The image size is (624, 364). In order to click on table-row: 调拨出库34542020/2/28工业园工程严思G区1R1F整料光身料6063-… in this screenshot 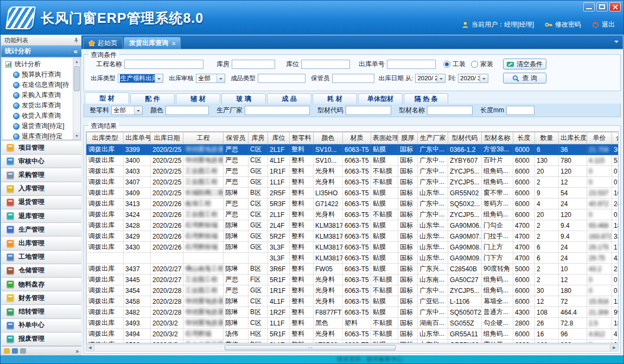, I will do `click(353, 291)`.